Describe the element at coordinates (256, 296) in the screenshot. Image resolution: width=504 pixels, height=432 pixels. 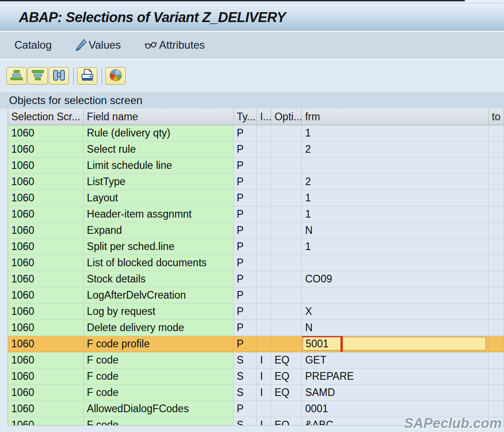
I see `table-row: 1060LogAfterDelvCreationP` at that location.